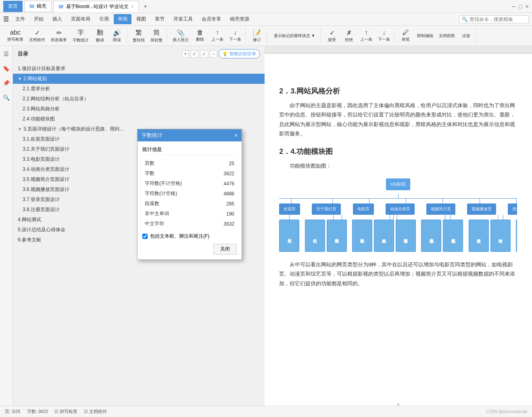 The height and width of the screenshot is (417, 532). I want to click on diagram-connector-root, so click(398, 196).